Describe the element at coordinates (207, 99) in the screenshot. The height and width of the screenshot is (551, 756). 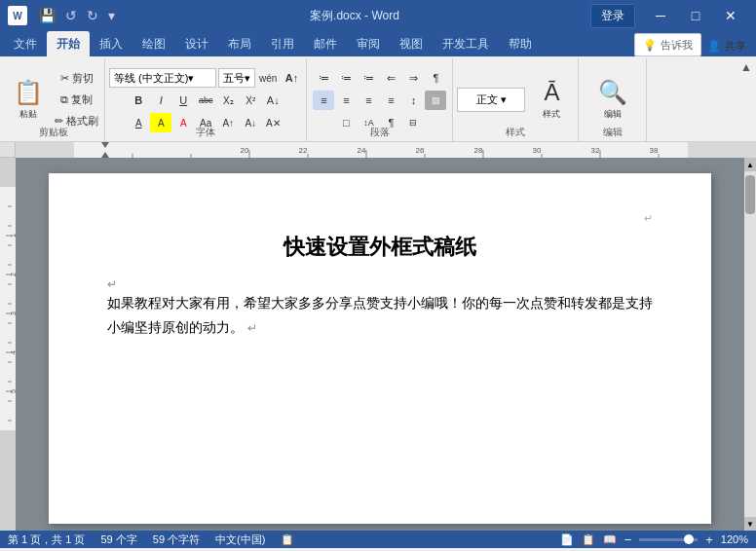
I see `ribbon-group-font: 等线 (中文正文)▾ 五号▾ wén A↑ B I U abc X₂ X² A↓…` at that location.